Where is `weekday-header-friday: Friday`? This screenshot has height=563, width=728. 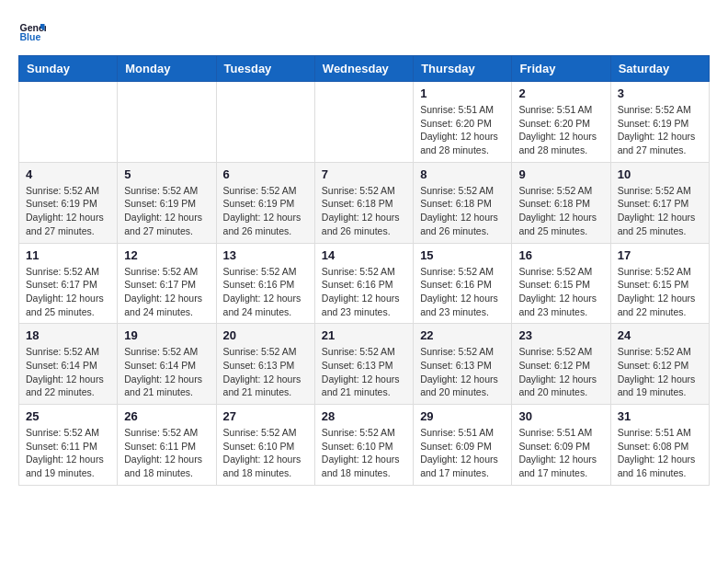
weekday-header-friday: Friday is located at coordinates (561, 69).